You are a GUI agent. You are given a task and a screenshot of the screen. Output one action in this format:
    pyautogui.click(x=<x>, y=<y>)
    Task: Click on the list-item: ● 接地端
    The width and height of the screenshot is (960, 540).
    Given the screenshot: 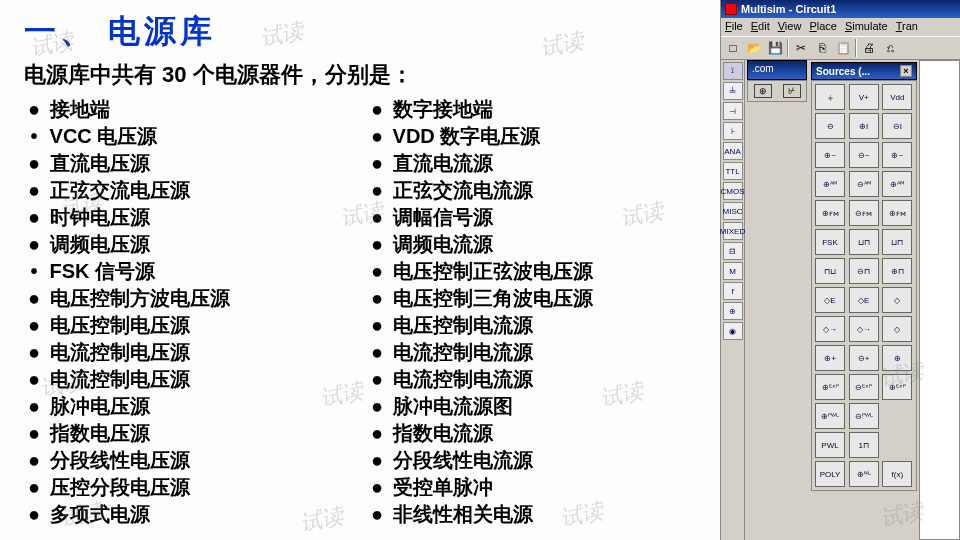 What is the action you would take?
    pyautogui.click(x=196, y=110)
    